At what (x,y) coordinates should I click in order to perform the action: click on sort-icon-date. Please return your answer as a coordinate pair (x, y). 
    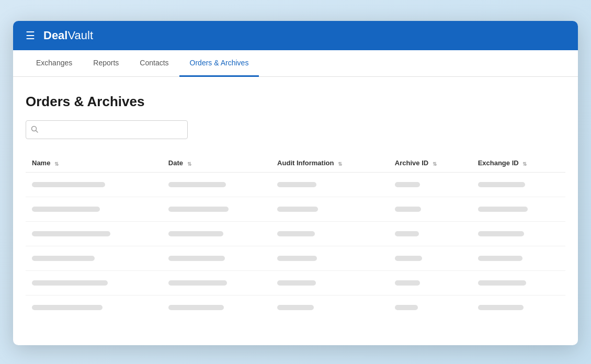
    Looking at the image, I should click on (190, 162).